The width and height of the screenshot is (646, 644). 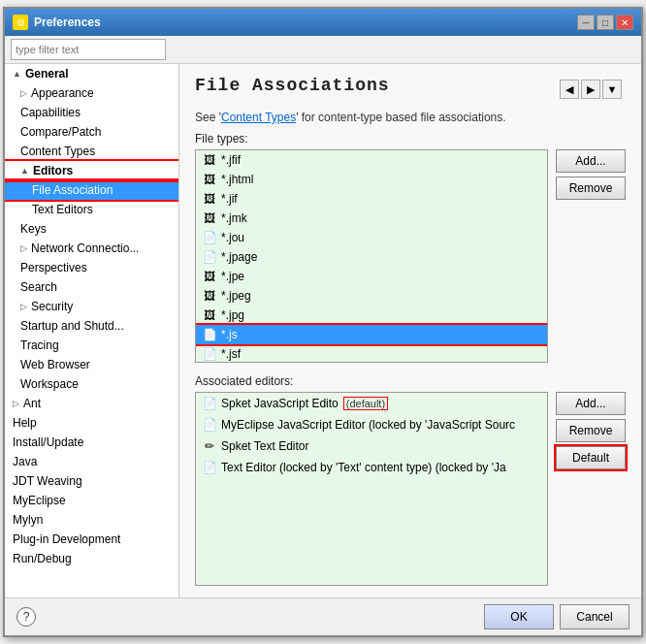 I want to click on bottom-bar: ? OK Cancel, so click(x=323, y=617).